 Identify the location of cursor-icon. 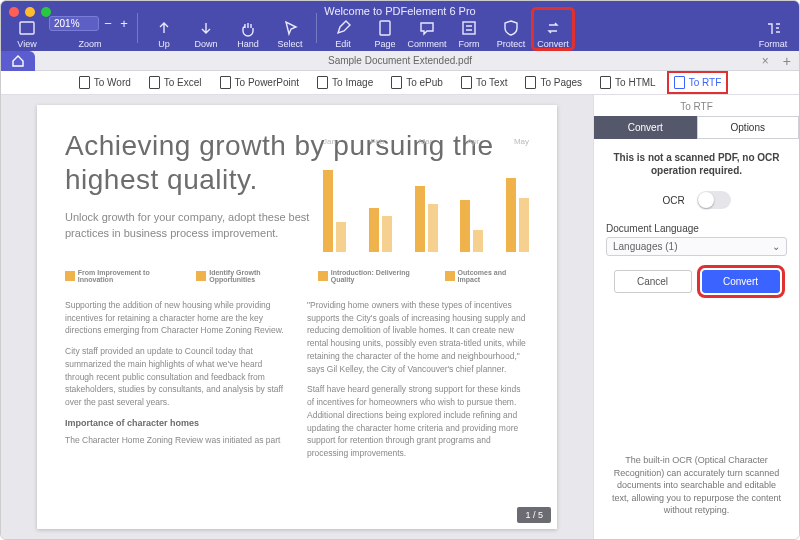
(290, 28).